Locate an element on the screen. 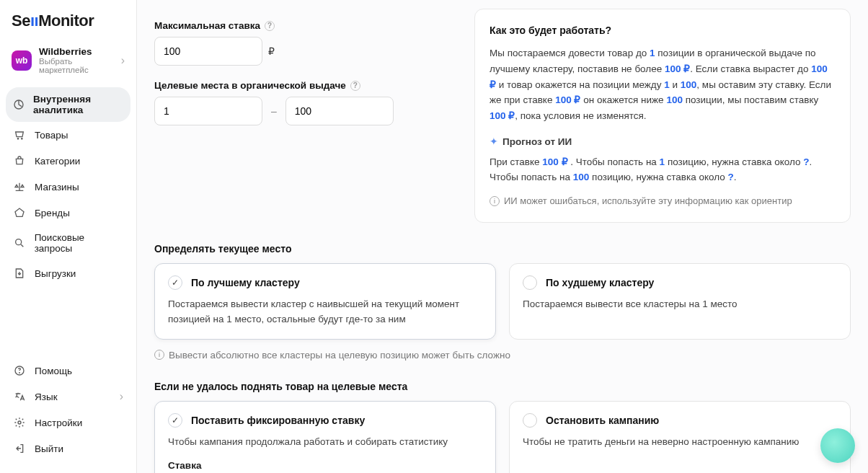 The image size is (868, 473). place-section-hint: Вывести абсолютно все кластеры на целеву… is located at coordinates (340, 355).